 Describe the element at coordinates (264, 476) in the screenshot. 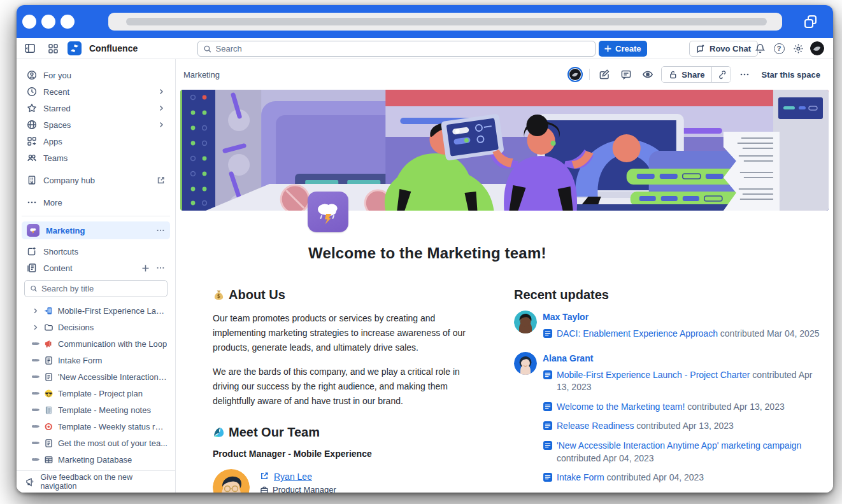

I see `external-link-icon` at that location.